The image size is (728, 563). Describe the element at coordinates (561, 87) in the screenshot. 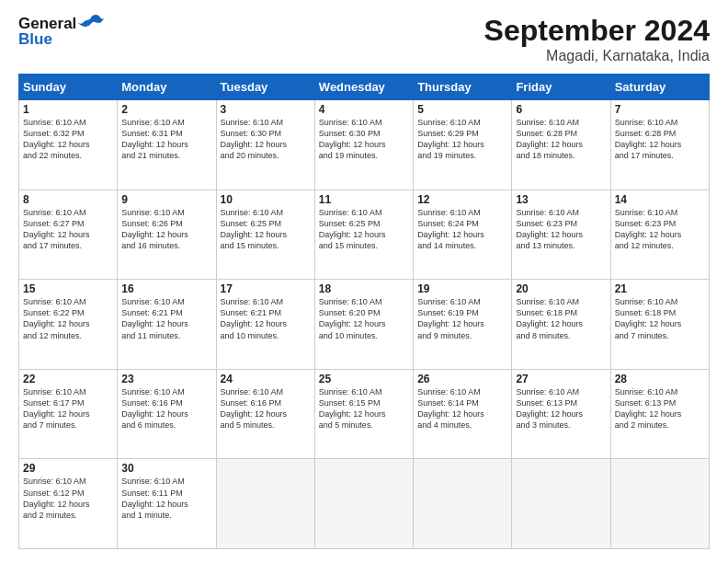

I see `header-friday: Friday` at that location.